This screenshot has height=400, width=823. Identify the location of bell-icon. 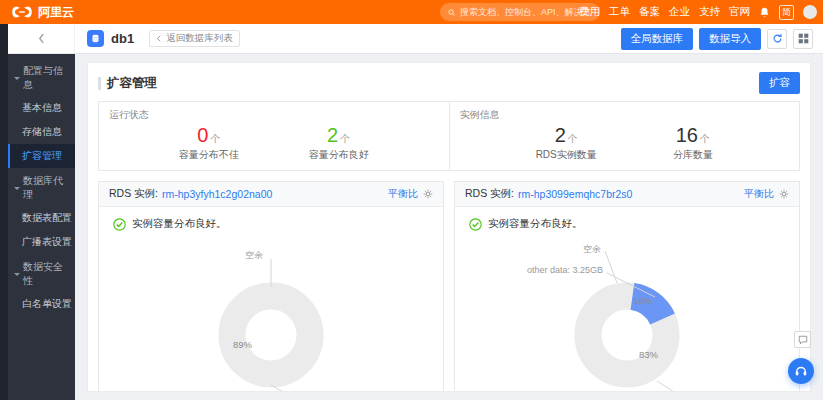
(764, 12).